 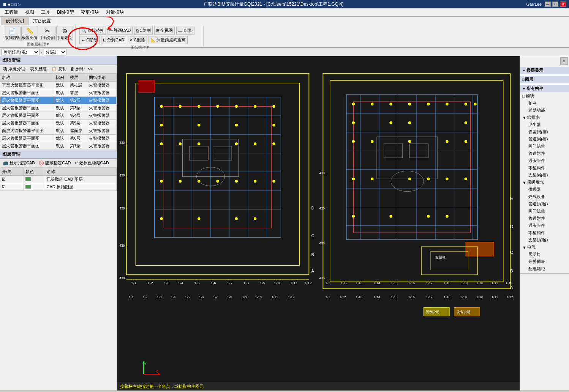 I want to click on distribution-box-item: 配电箱柜, so click(x=548, y=269).